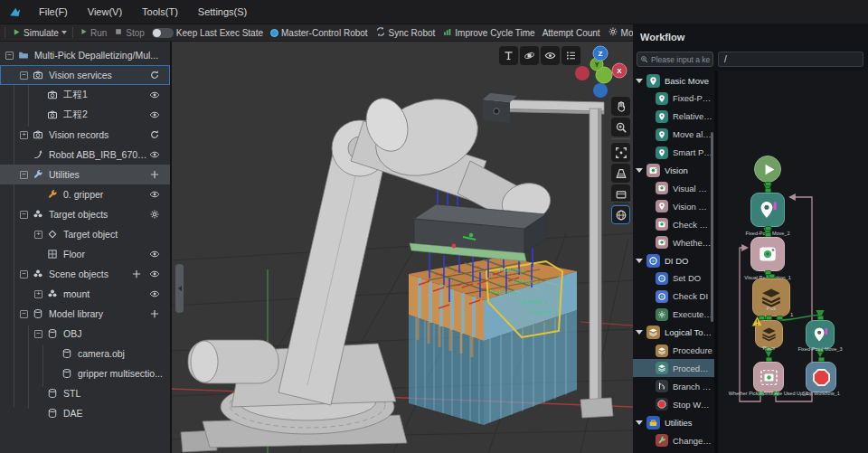 This screenshot has height=453, width=868. What do you see at coordinates (85, 334) in the screenshot?
I see `tree-row-obj: −OBJ` at bounding box center [85, 334].